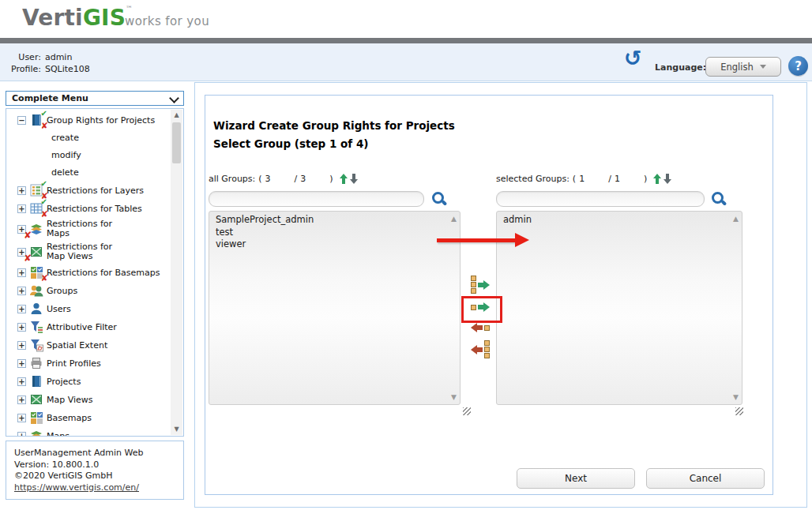  I want to click on language-select: English, so click(743, 66).